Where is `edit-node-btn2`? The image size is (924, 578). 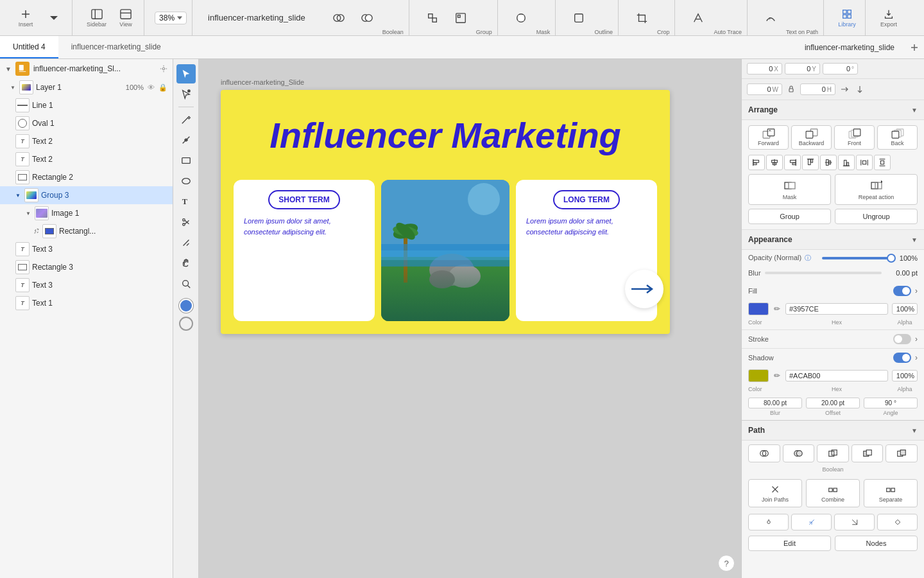 edit-node-btn2 is located at coordinates (811, 522).